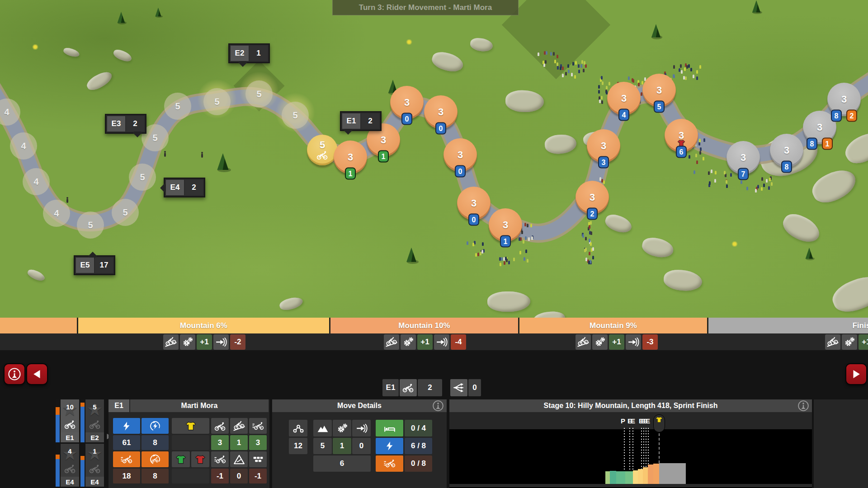 This screenshot has width=868, height=488. Describe the element at coordinates (390, 464) in the screenshot. I see `sprint-icon` at that location.